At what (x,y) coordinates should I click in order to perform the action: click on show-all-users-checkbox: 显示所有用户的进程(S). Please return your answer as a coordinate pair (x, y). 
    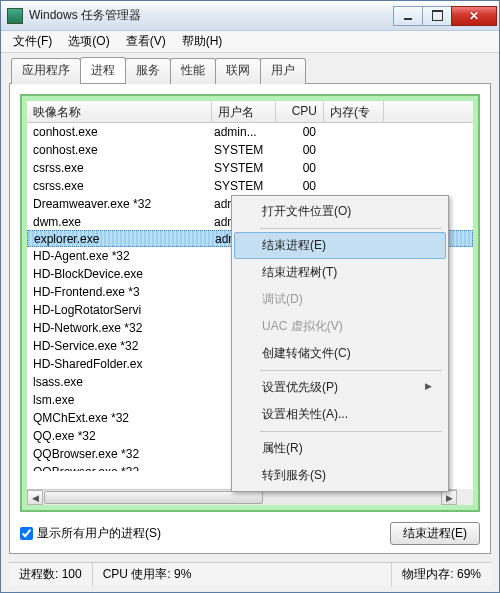
    Looking at the image, I should click on (205, 534).